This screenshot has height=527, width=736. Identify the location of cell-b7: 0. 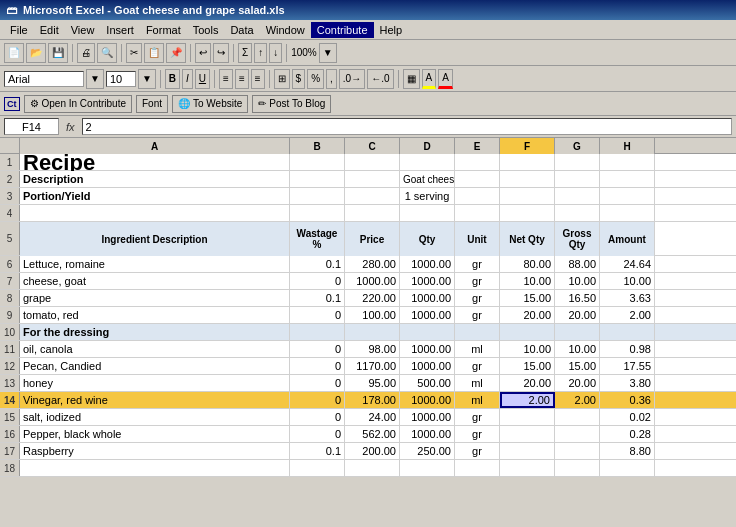
(318, 281).